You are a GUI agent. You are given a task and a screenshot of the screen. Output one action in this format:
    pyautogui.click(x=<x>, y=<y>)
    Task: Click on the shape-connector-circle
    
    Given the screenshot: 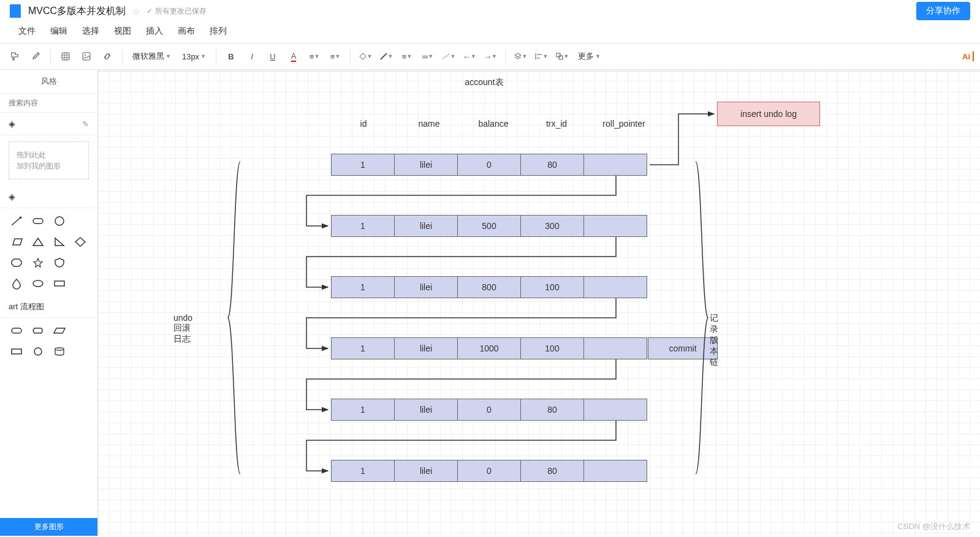 What is the action you would take?
    pyautogui.click(x=38, y=351)
    